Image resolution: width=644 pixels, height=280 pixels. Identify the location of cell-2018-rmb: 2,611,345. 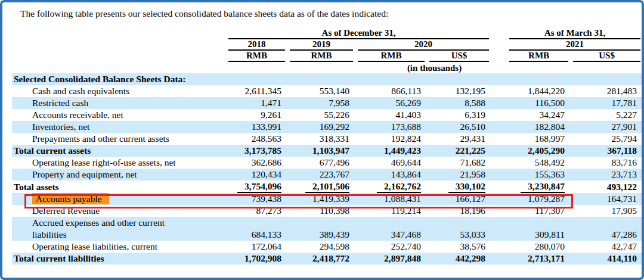
(256, 91).